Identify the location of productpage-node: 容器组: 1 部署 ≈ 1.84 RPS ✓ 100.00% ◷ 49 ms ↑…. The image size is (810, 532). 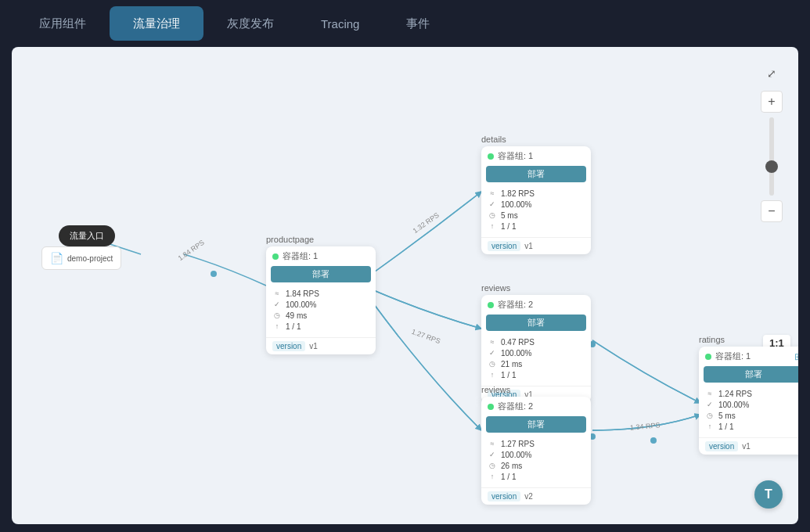
(321, 300).